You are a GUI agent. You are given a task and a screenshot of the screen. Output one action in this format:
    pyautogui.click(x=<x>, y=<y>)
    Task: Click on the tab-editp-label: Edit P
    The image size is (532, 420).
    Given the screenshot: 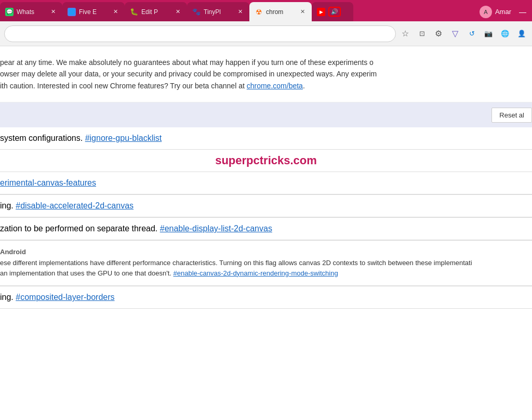 What is the action you would take?
    pyautogui.click(x=156, y=12)
    